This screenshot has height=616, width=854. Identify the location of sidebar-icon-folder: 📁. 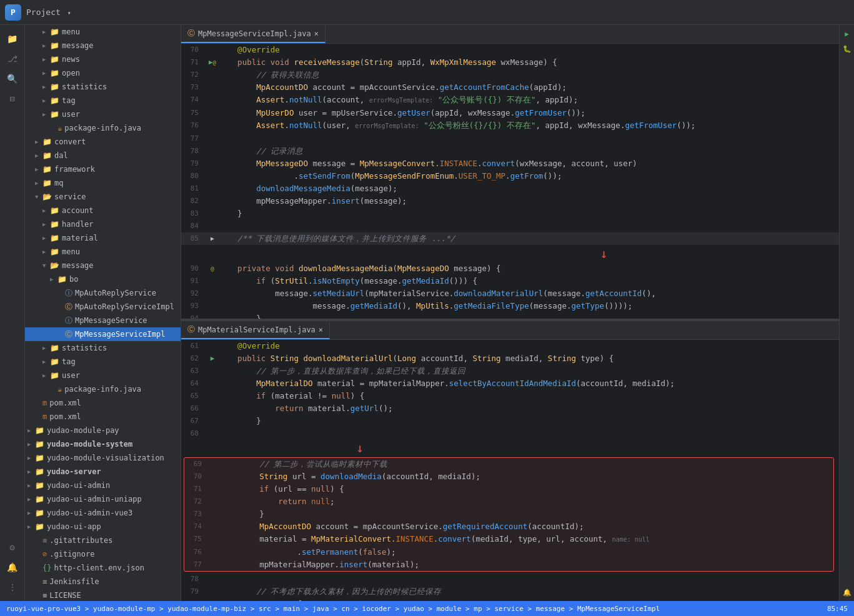
(12, 39).